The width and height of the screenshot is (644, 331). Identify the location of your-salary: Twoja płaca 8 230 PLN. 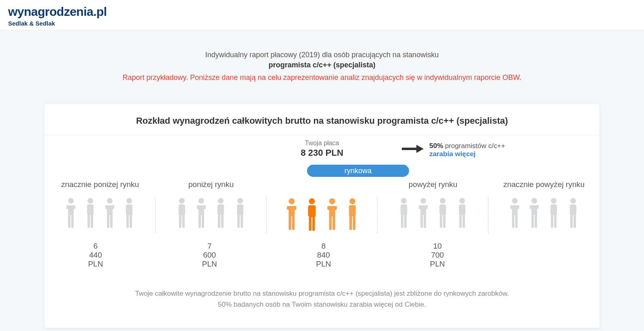
(322, 149).